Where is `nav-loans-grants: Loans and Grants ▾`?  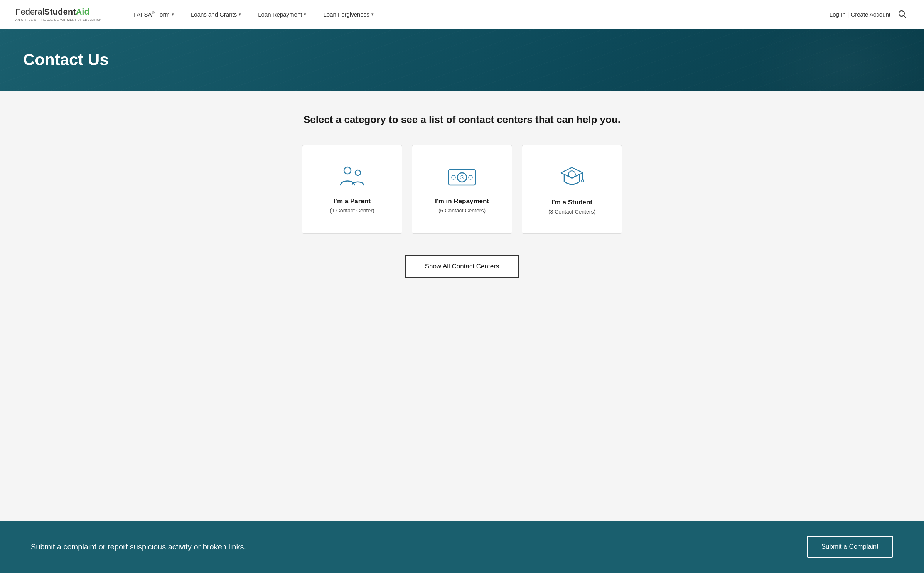 nav-loans-grants: Loans and Grants ▾ is located at coordinates (216, 15).